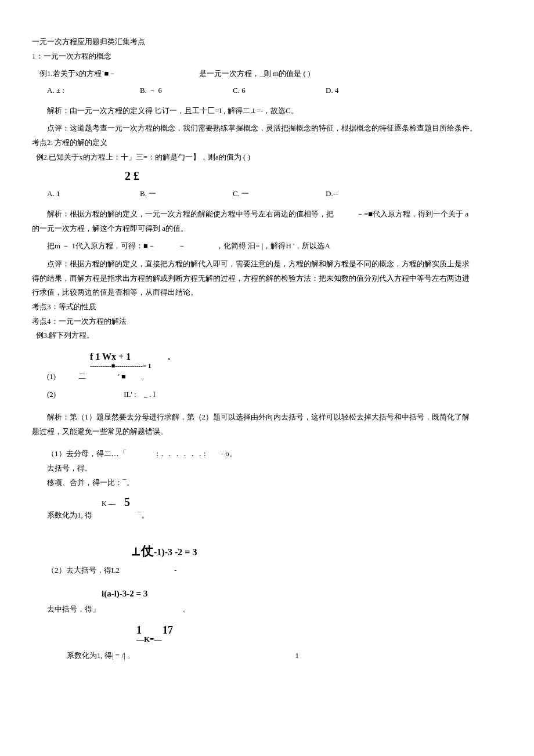 The image size is (534, 756). What do you see at coordinates (275, 515) in the screenshot?
I see `ex3-step4: 系数化为1, 得 ¯。` at bounding box center [275, 515].